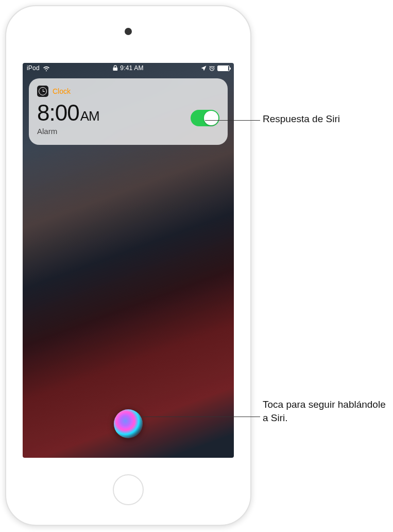 The width and height of the screenshot is (393, 532). What do you see at coordinates (62, 91) in the screenshot?
I see `app-name-label: Clock` at bounding box center [62, 91].